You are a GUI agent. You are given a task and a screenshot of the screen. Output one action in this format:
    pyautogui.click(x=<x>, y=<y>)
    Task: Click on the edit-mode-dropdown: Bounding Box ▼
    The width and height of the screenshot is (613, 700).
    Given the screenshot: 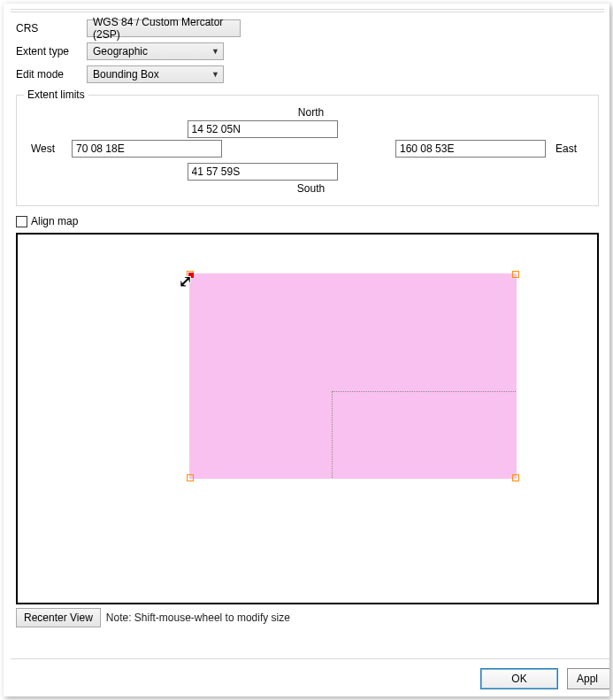 What is the action you would take?
    pyautogui.click(x=156, y=74)
    